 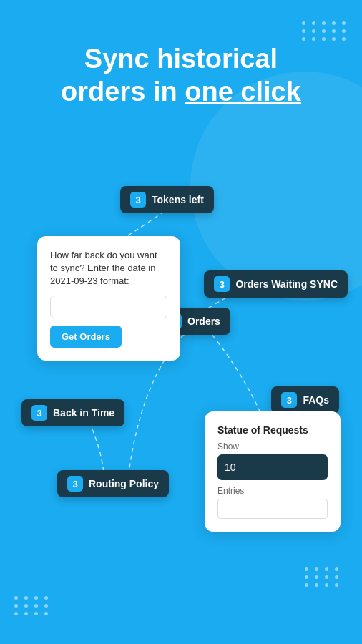 What do you see at coordinates (273, 430) in the screenshot?
I see `card-status-title: Statue of Requests` at bounding box center [273, 430].